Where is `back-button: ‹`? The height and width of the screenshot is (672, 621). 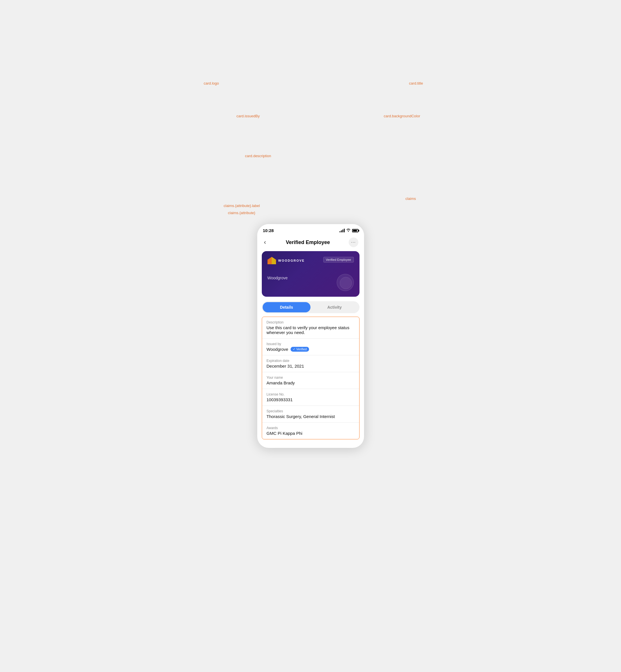
back-button: ‹ is located at coordinates (265, 242).